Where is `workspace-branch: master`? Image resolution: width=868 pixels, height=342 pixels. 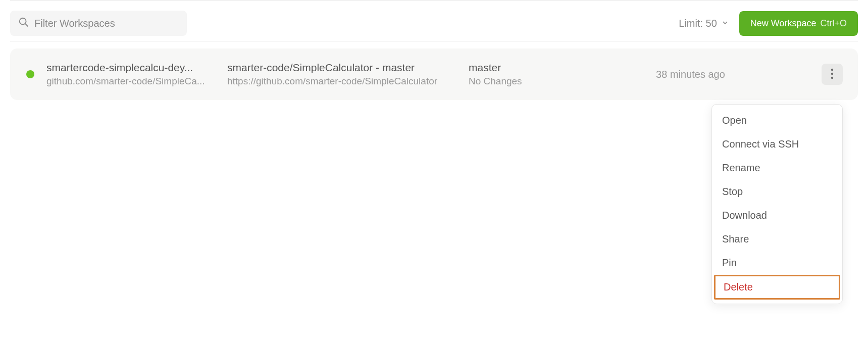 workspace-branch: master is located at coordinates (522, 68).